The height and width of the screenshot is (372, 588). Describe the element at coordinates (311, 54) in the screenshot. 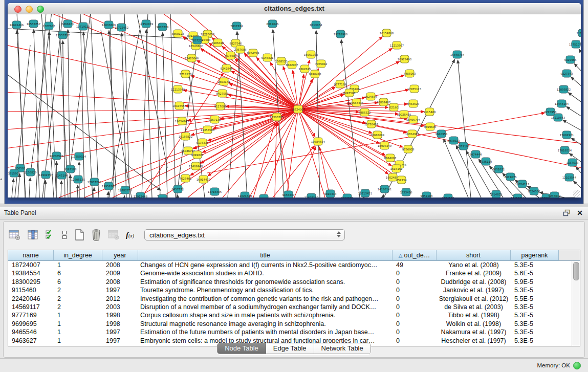

I see `graph-node: 16961758` at that location.